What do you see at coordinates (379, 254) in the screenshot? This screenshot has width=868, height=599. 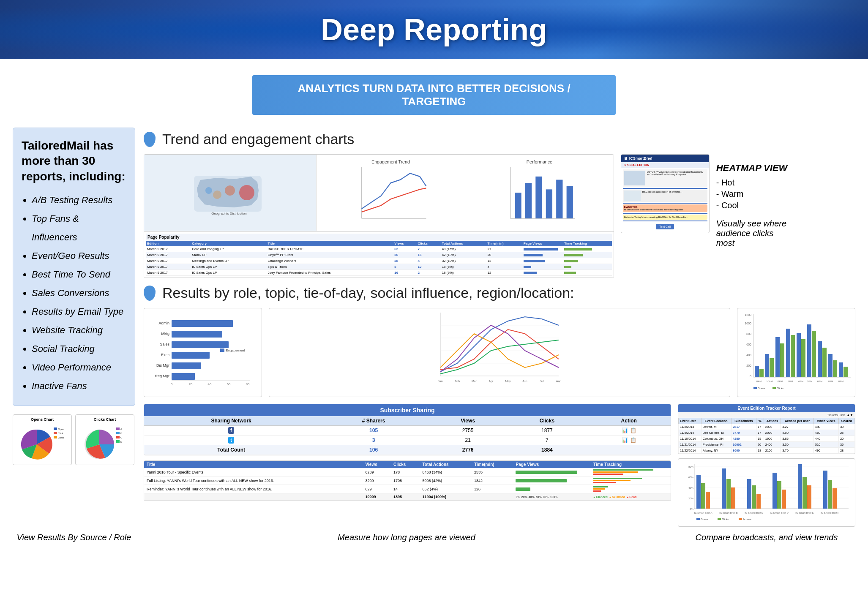 I see `page-popularity-table: Page Popularity Edition Category Title V…` at bounding box center [379, 254].